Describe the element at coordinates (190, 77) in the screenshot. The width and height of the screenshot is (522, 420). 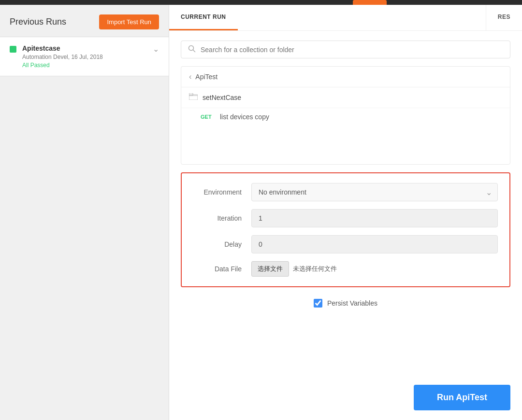
I see `back-icon: ‹` at that location.